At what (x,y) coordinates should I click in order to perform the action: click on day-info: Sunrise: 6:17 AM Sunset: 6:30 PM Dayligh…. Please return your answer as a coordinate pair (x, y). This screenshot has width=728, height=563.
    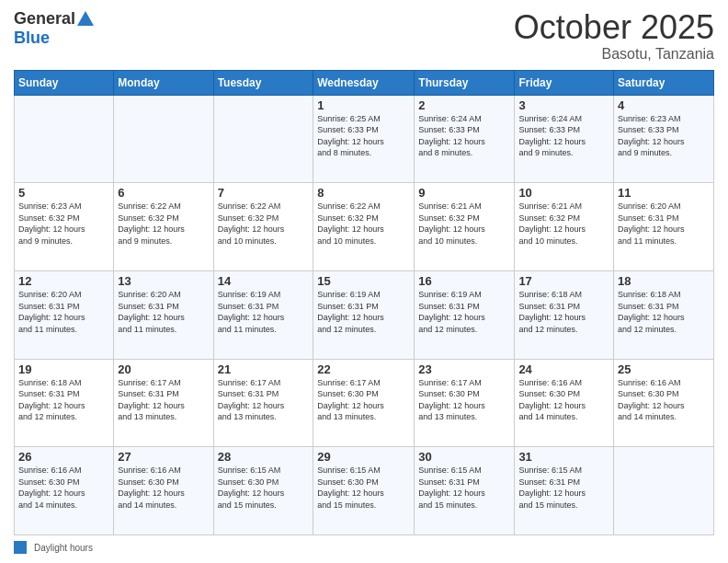
    Looking at the image, I should click on (464, 400).